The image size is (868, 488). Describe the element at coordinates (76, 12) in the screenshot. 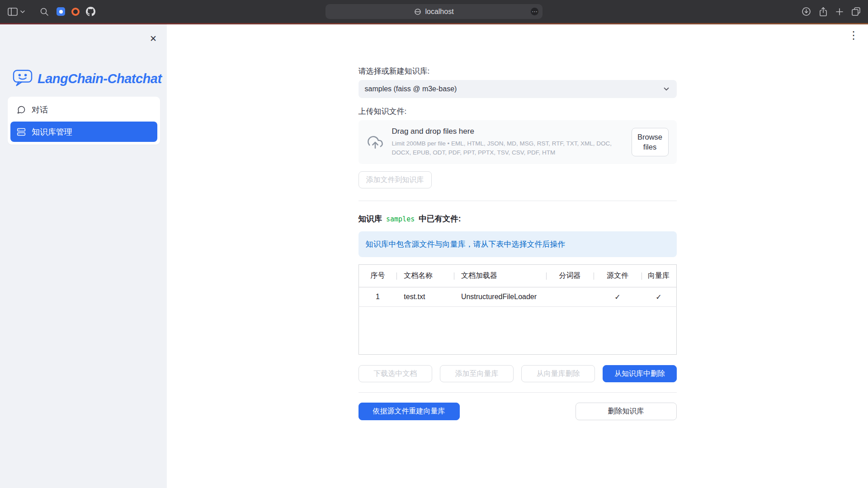

I see `extension-icons` at that location.